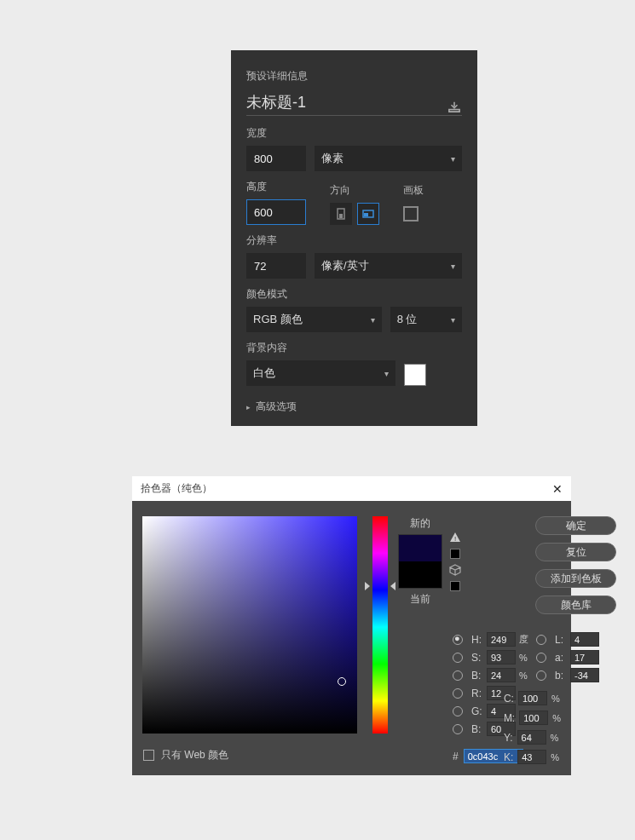 This screenshot has width=635, height=840. What do you see at coordinates (532, 757) in the screenshot?
I see `k-input` at bounding box center [532, 757].